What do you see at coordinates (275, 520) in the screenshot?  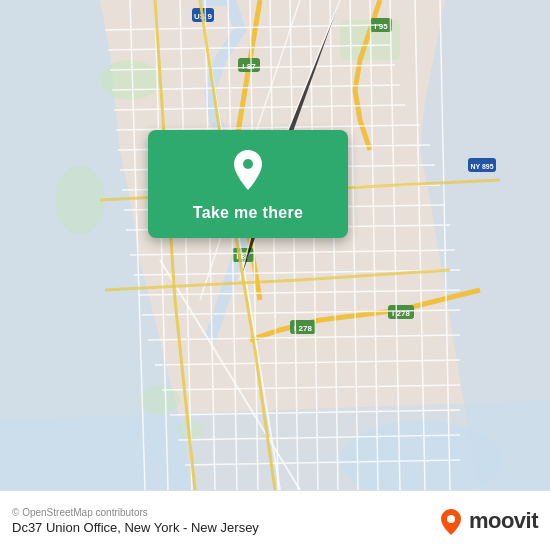 I see `footer-bar: © OpenStreetMap contributors Dc37 Union …` at bounding box center [275, 520].